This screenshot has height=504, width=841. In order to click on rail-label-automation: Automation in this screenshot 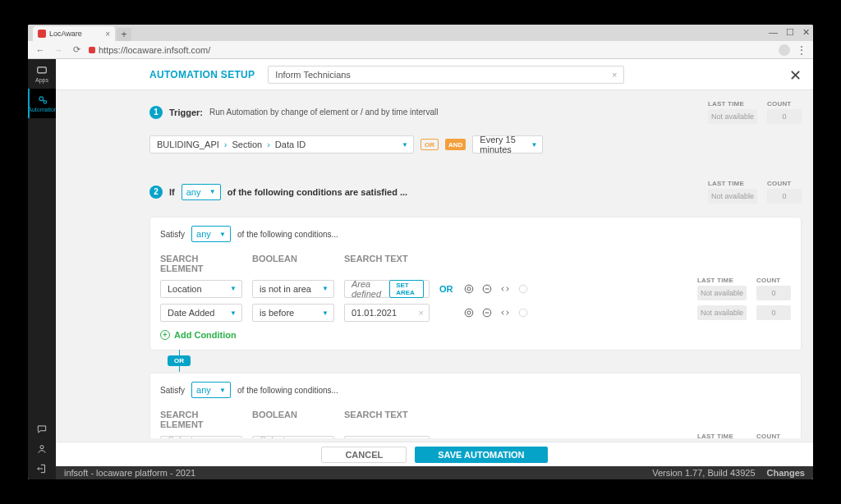, I will do `click(43, 110)`.